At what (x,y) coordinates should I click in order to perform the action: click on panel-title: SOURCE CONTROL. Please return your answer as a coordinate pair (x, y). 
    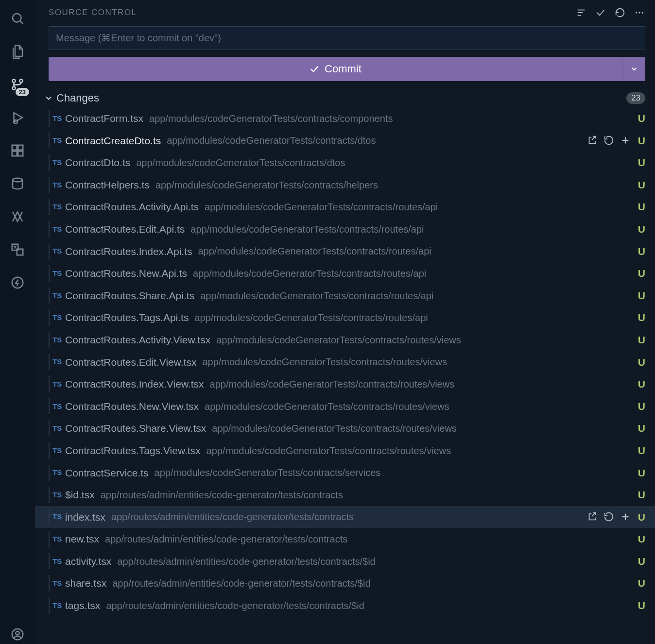
    Looking at the image, I should click on (312, 13).